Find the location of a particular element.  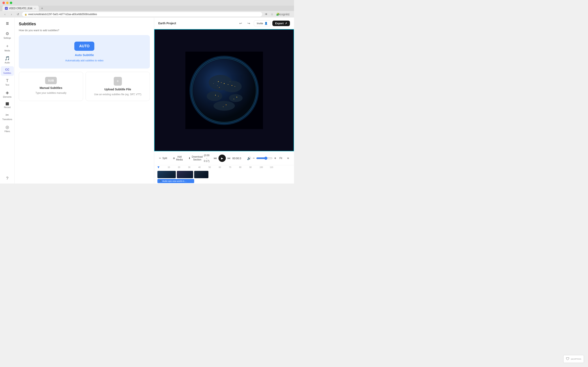

profile-btn: Incognito is located at coordinates (283, 14).